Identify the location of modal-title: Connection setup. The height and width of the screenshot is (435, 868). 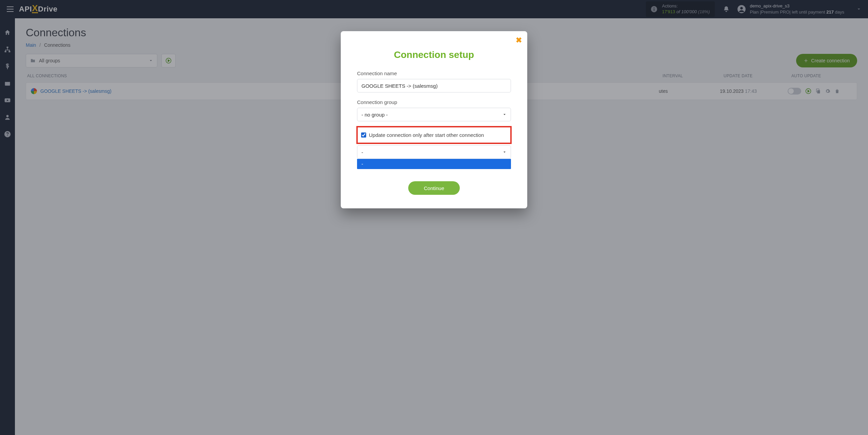
(434, 55).